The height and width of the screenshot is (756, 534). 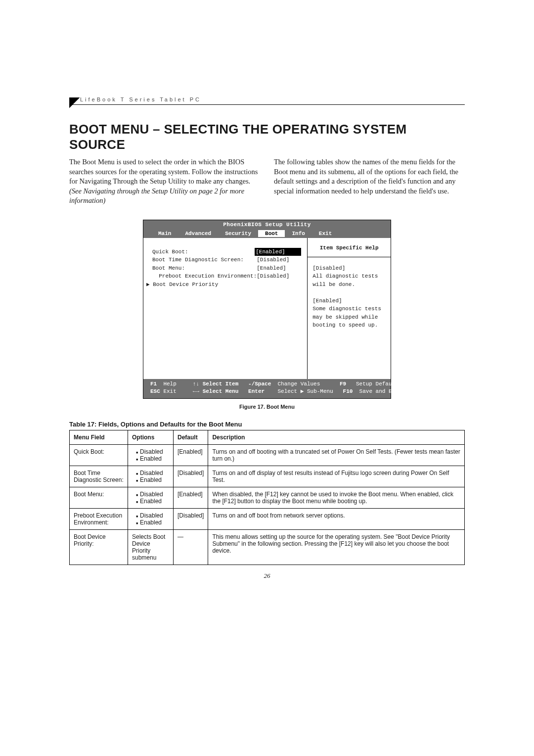 What do you see at coordinates (271, 234) in the screenshot?
I see `bios-menu-boot: Boot` at bounding box center [271, 234].